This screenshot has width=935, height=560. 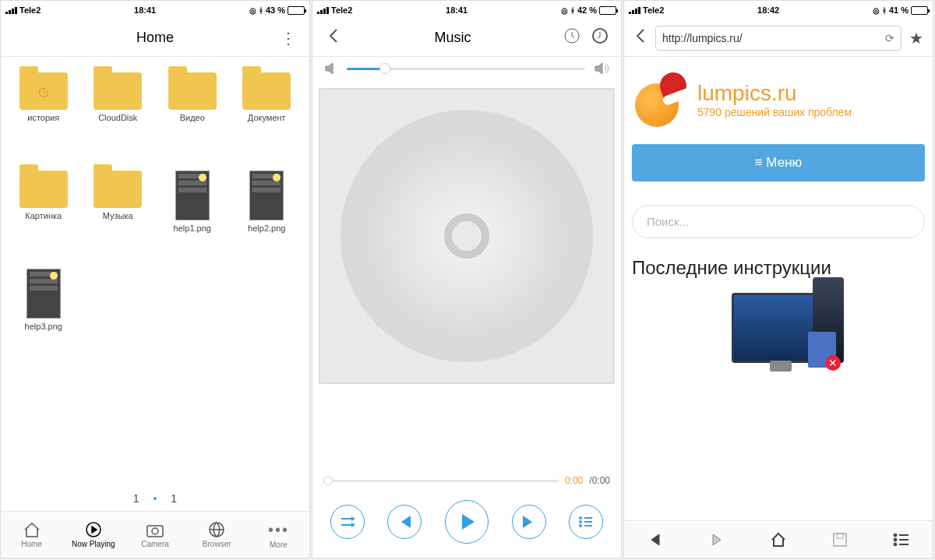 I want to click on file-help2: help2.png, so click(x=267, y=217).